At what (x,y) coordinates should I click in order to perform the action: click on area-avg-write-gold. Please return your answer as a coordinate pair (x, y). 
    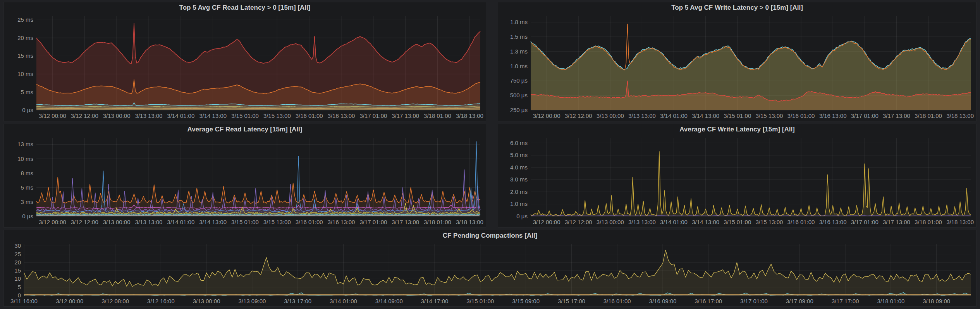
    Looking at the image, I should click on (751, 184).